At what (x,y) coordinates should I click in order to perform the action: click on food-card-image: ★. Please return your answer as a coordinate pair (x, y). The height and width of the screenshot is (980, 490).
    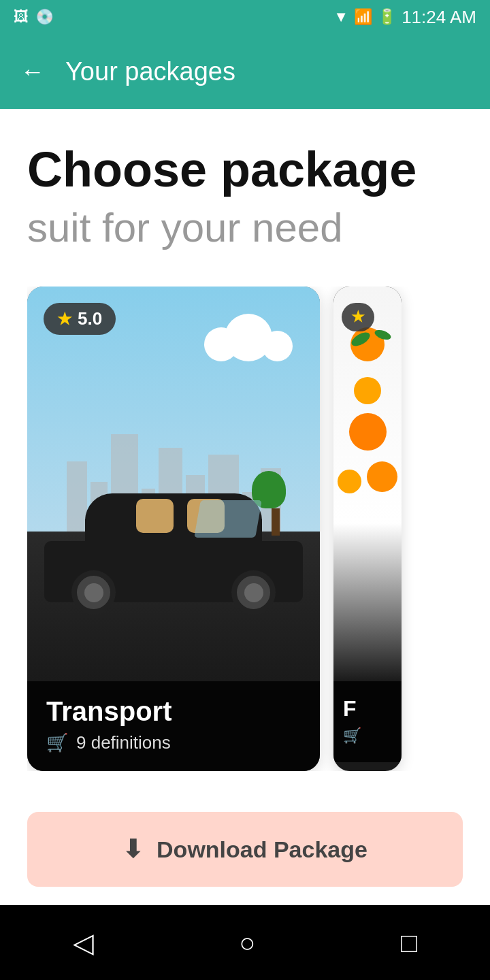
    Looking at the image, I should click on (368, 484).